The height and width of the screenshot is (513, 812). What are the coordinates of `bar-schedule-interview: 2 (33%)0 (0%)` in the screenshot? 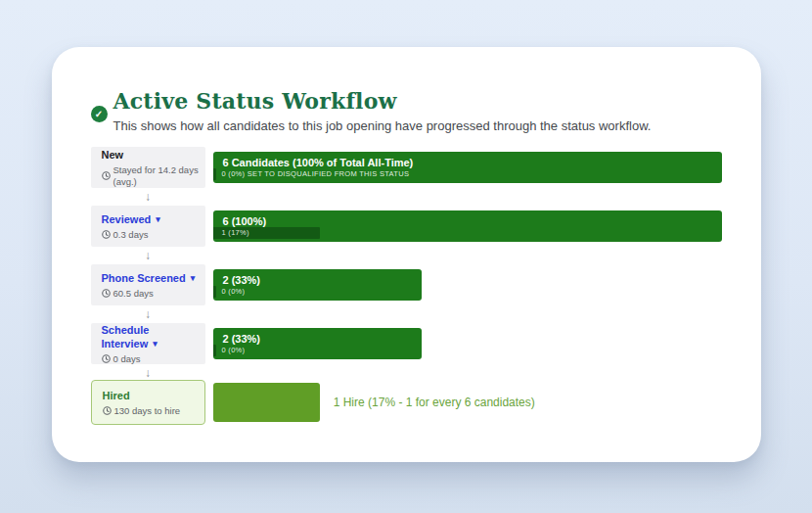 It's located at (317, 344).